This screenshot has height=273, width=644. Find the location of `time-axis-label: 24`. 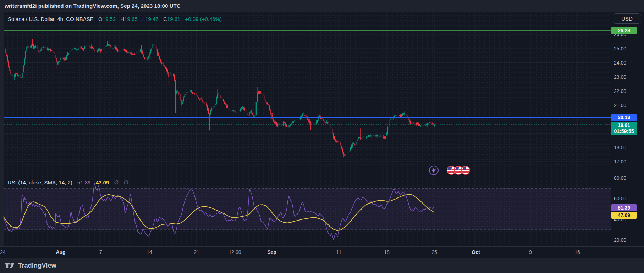

time-axis-label: 24 is located at coordinates (3, 252).